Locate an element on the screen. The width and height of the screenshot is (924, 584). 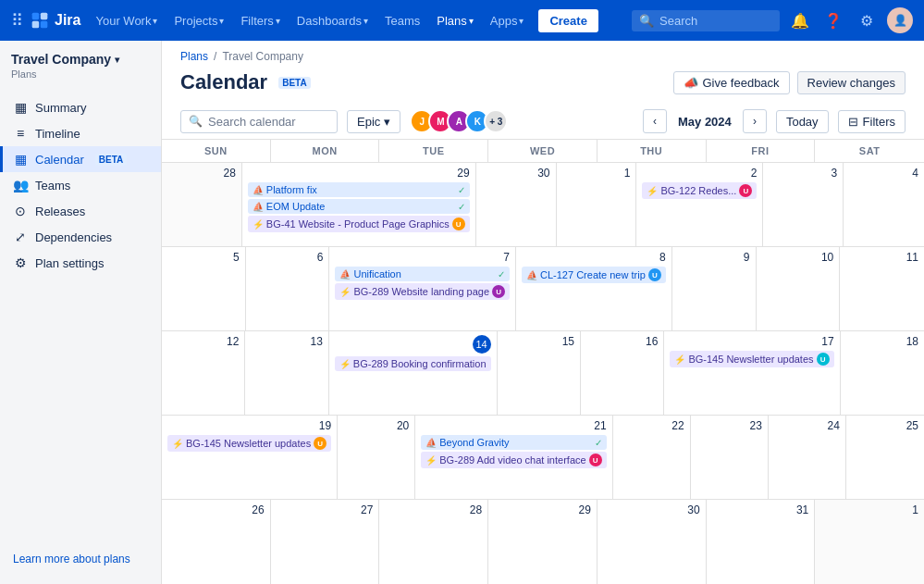
cal-day-0-1: 29⛵Platform fix✓⛵EOM Update✓⚡BG-41 Websi… is located at coordinates (359, 205).